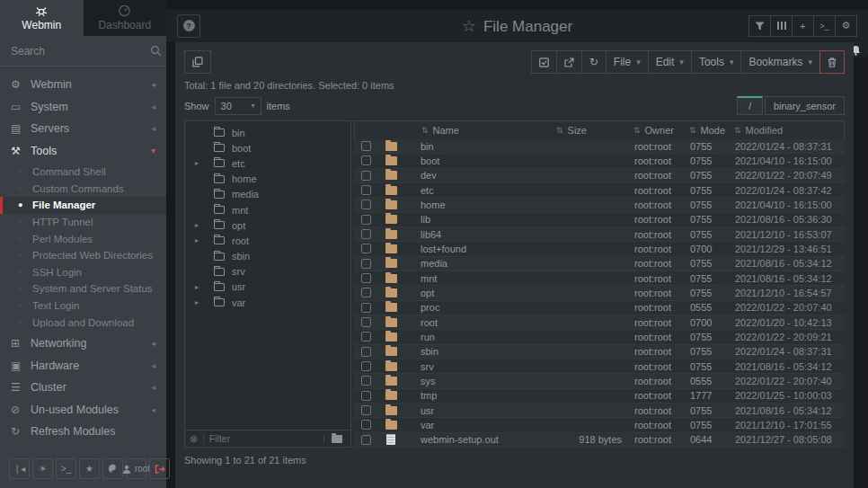 The width and height of the screenshot is (868, 488). I want to click on column-header-size: ⇅Size, so click(595, 130).